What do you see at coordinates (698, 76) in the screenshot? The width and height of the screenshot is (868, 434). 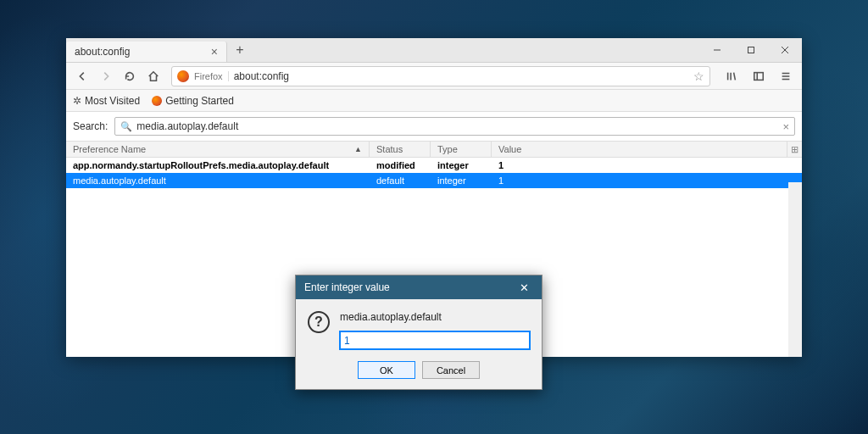 I see `bookmark-star-icon: ☆` at bounding box center [698, 76].